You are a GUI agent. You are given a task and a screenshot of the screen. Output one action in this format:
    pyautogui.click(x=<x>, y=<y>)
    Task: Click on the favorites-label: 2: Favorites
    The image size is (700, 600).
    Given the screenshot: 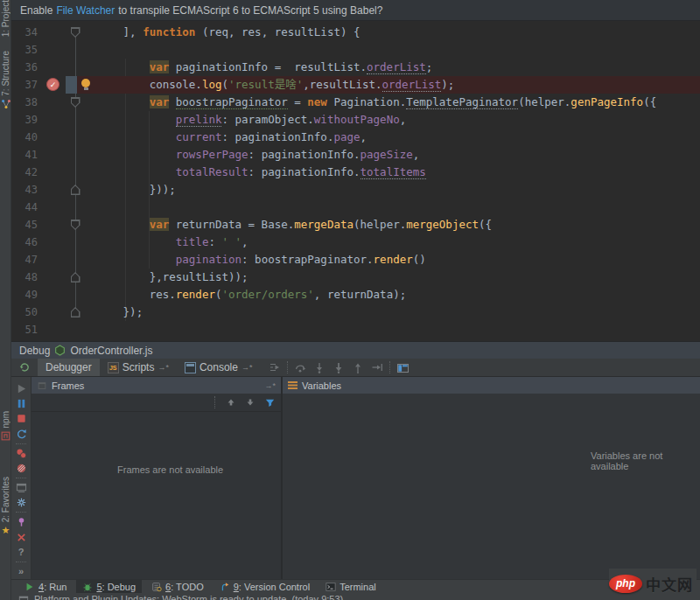 What is the action you would take?
    pyautogui.click(x=5, y=499)
    